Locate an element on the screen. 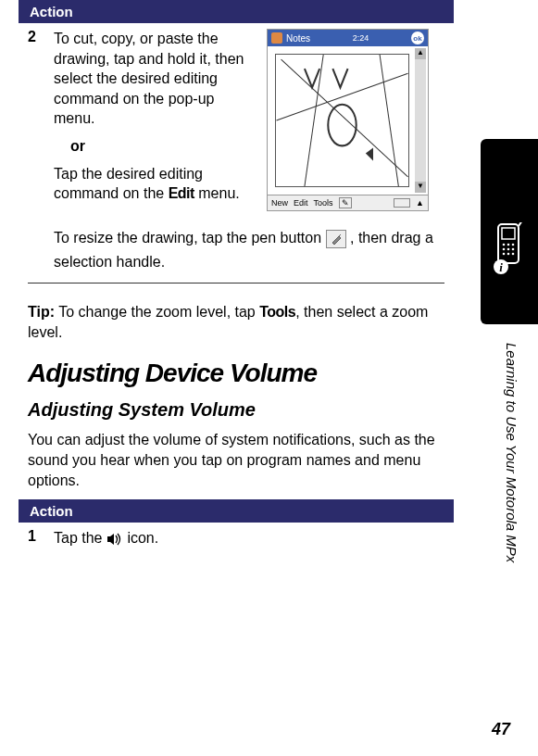 The width and height of the screenshot is (538, 756). step-1-volume-row: 1 Tap the icon. is located at coordinates (236, 538).